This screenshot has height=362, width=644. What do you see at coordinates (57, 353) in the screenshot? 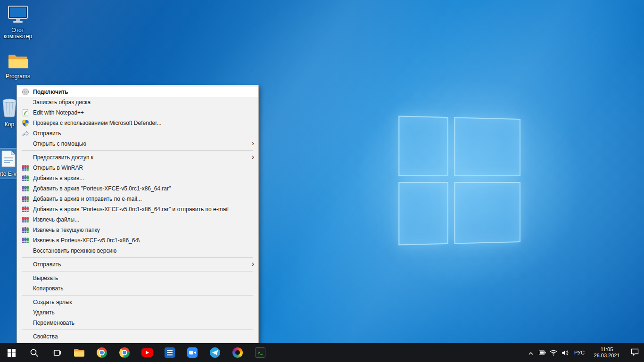
I see `task-view-button` at bounding box center [57, 353].